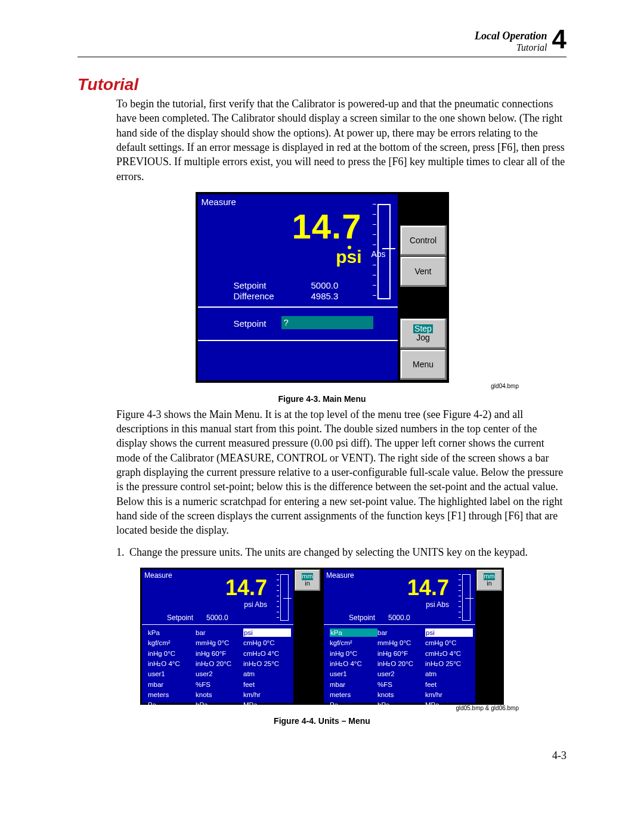 The image size is (644, 833). What do you see at coordinates (180, 618) in the screenshot?
I see `setpoint-label-sm: Setpoint` at bounding box center [180, 618].